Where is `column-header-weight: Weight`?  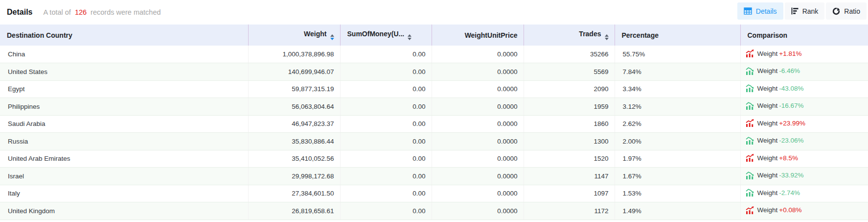
column-header-weight: Weight is located at coordinates (294, 35).